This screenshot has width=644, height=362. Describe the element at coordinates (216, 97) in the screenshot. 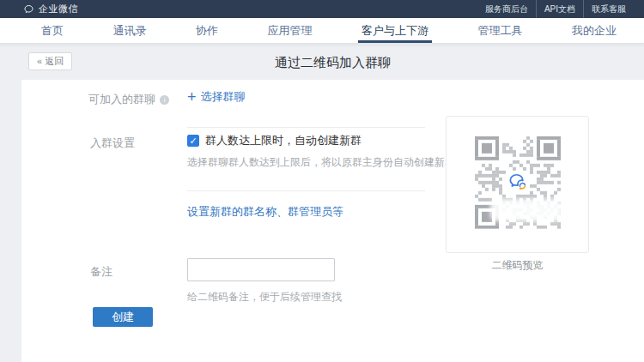

I see `select-group-link: 选择群聊` at that location.